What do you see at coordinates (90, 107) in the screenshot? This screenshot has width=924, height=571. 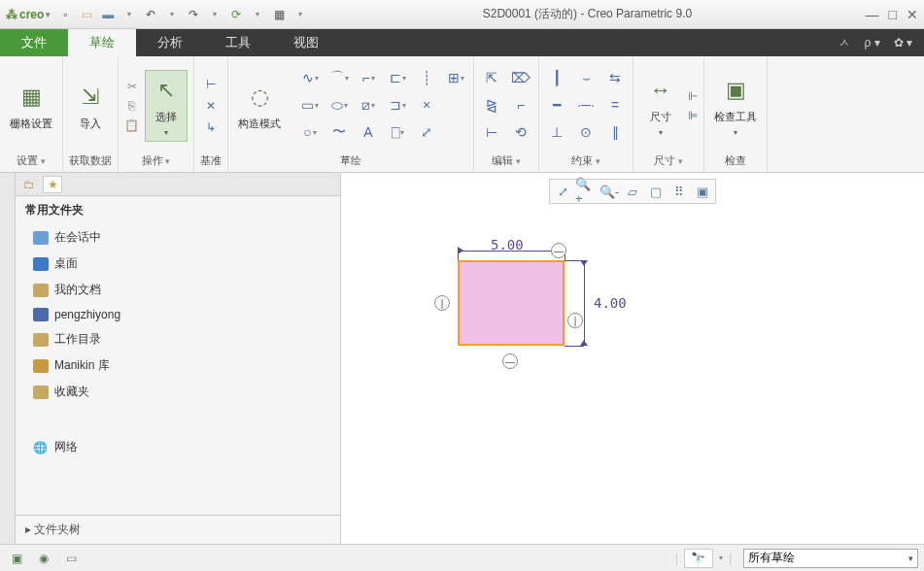 I see `import-button: ⇲导入` at bounding box center [90, 107].